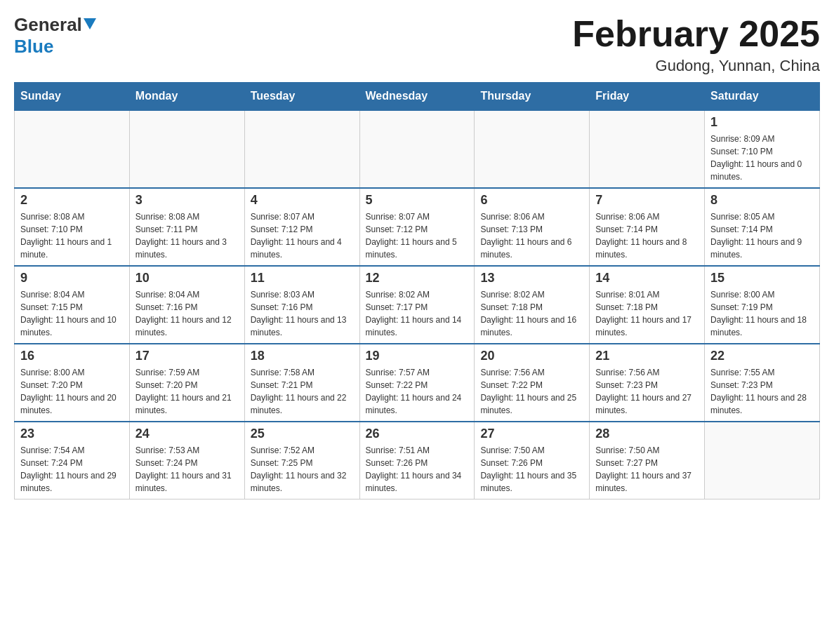  I want to click on calendar-cell: 8Sunrise: 8:05 AMSunset: 7:14 PMDaylight…, so click(762, 227).